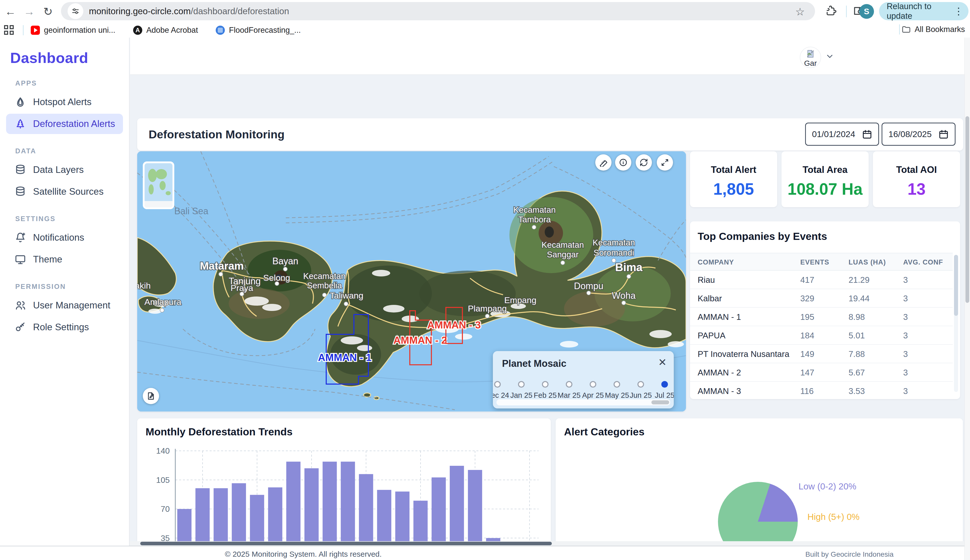 Image resolution: width=970 pixels, height=560 pixels. I want to click on sidebar-item-user-management: User Management, so click(65, 305).